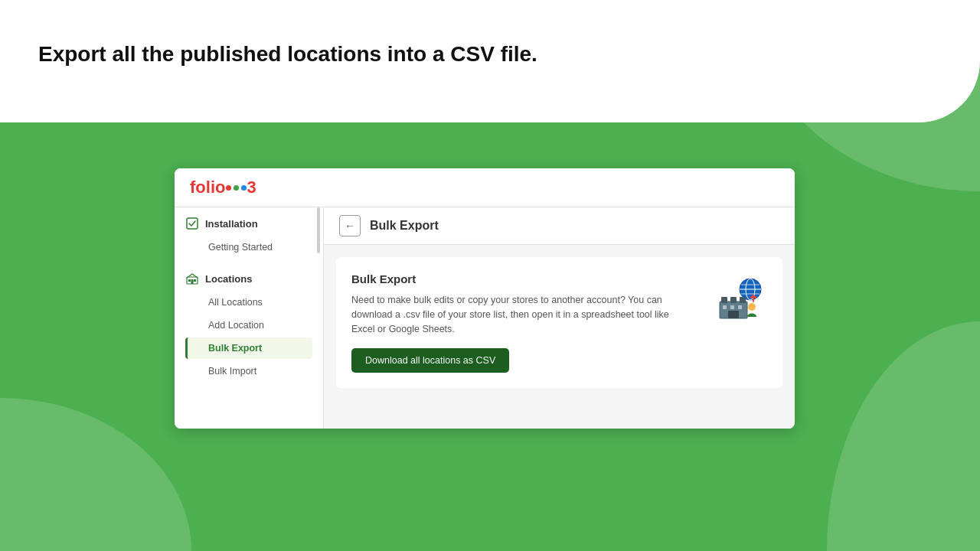 The image size is (980, 551). What do you see at coordinates (249, 371) in the screenshot?
I see `sidebar-item-bulk-import: Bulk Import` at bounding box center [249, 371].